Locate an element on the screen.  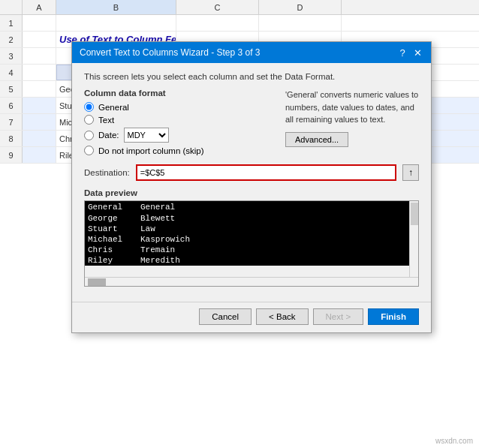
radio-skip: Do not import column (skip) is located at coordinates (180, 150).